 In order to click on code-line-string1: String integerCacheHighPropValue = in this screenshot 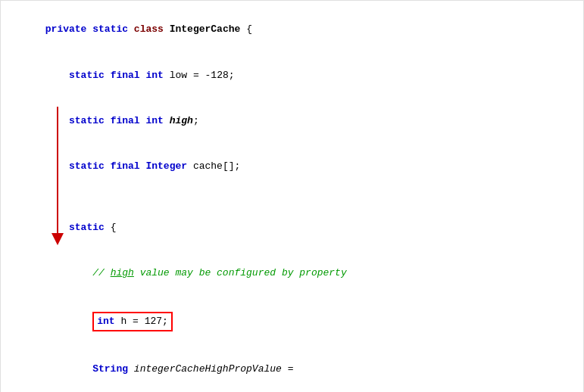, I will do `click(292, 369)`.